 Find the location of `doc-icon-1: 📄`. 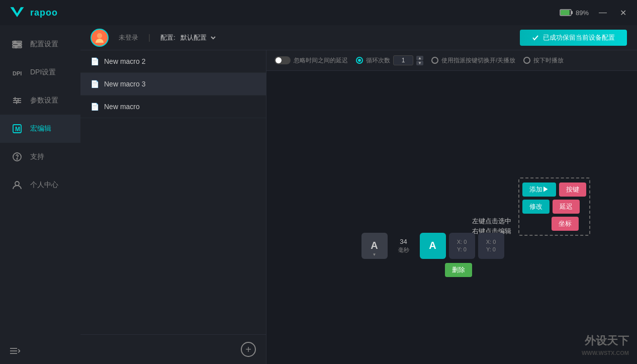

doc-icon-1: 📄 is located at coordinates (95, 84).